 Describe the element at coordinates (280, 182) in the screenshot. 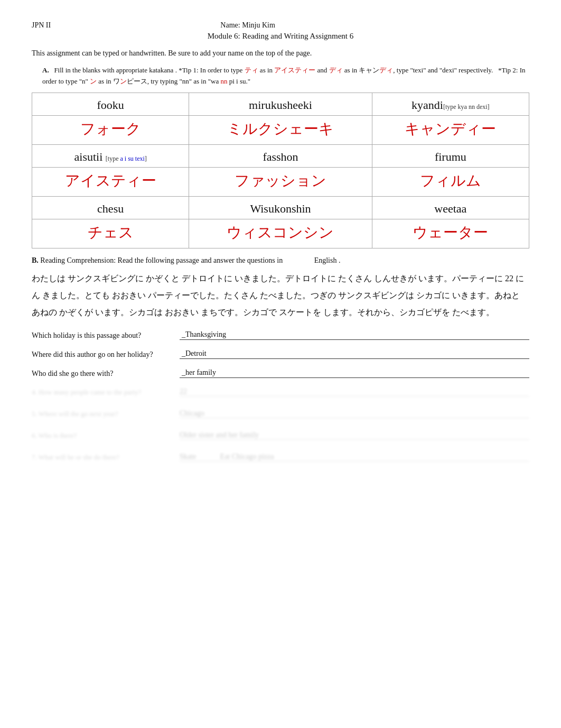

I see `grid-cell-fasshon-k: ファッション` at that location.